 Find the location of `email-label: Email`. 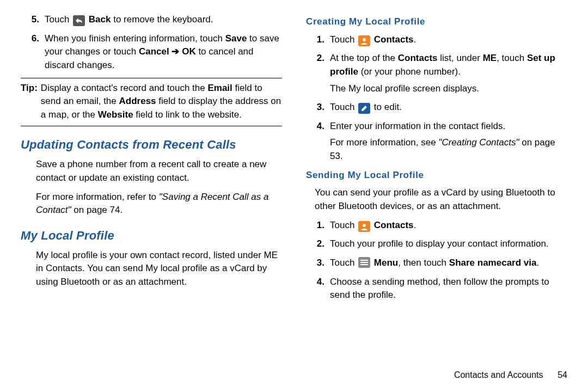

email-label: Email is located at coordinates (220, 88).